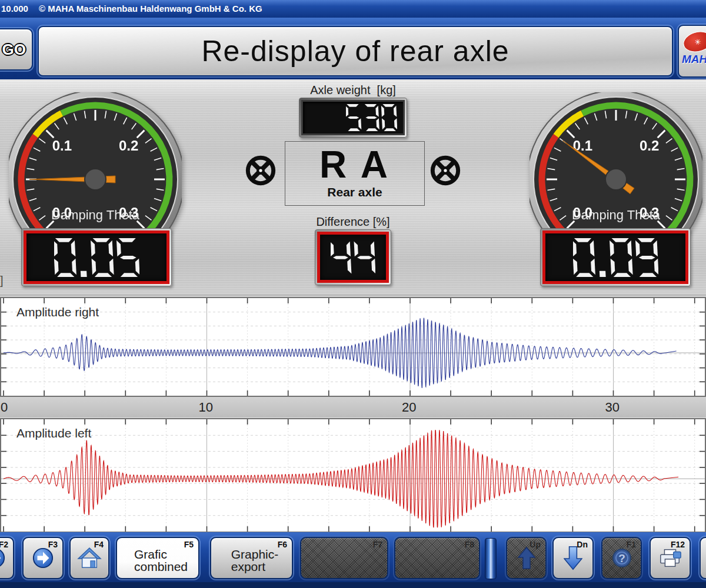 The width and height of the screenshot is (706, 588). Describe the element at coordinates (527, 558) in the screenshot. I see `arrow-up-icon` at that location.